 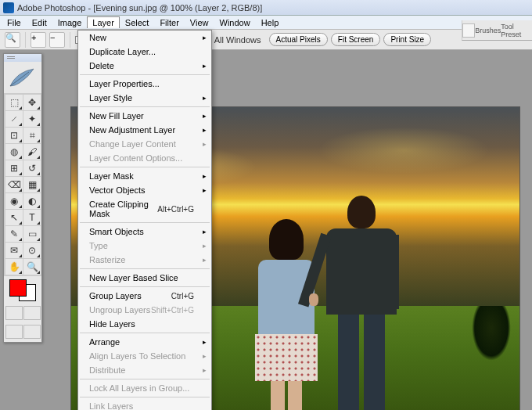 What do you see at coordinates (103, 22) in the screenshot?
I see `menu-layer: Layer` at bounding box center [103, 22].